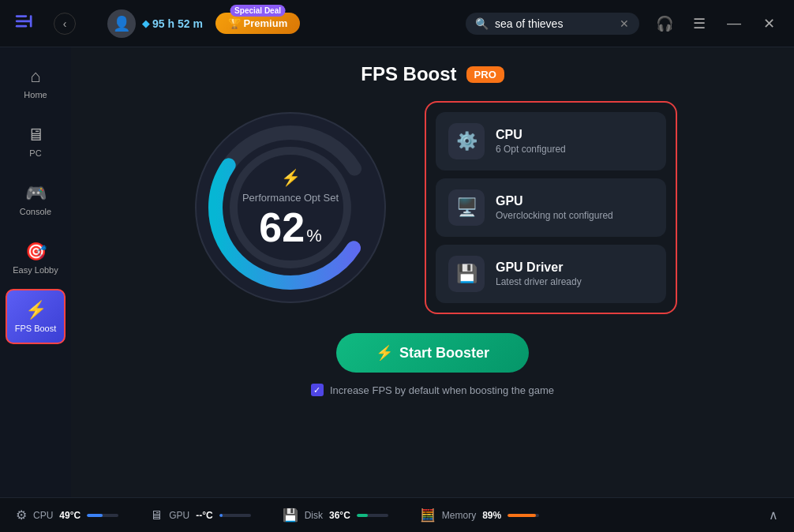  What do you see at coordinates (551, 208) in the screenshot?
I see `cards-panel: ⚙️ CPU 6 Opt configured 🖥️ GPU Overclock…` at bounding box center [551, 208].